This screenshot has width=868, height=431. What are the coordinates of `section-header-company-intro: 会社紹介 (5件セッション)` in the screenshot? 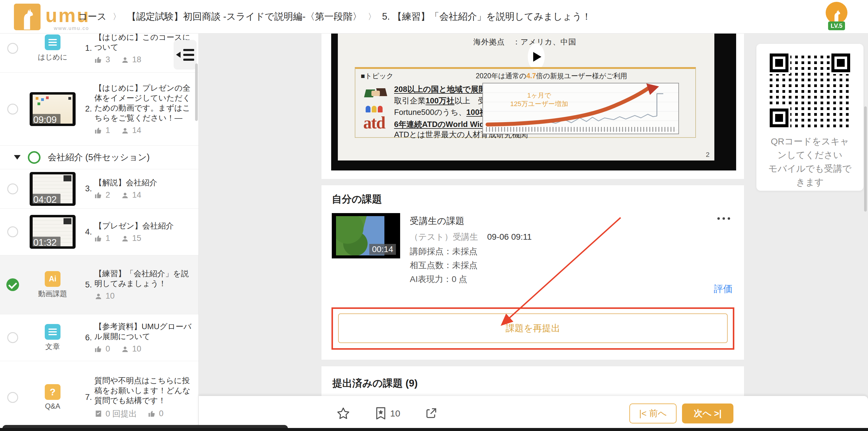 It's located at (99, 158).